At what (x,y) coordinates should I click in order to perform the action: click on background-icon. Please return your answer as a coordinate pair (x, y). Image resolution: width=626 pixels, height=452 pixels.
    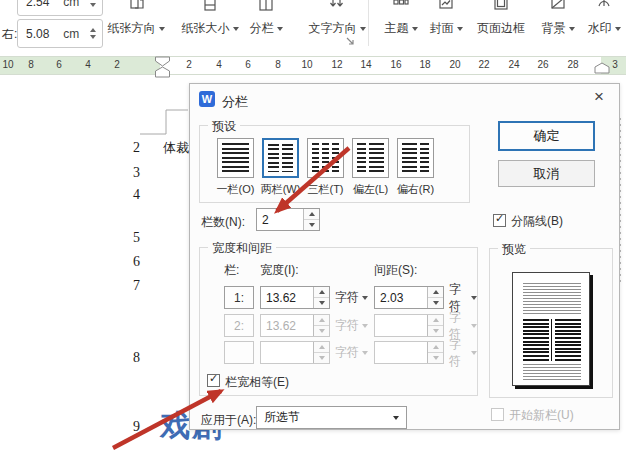
    Looking at the image, I should click on (558, 6).